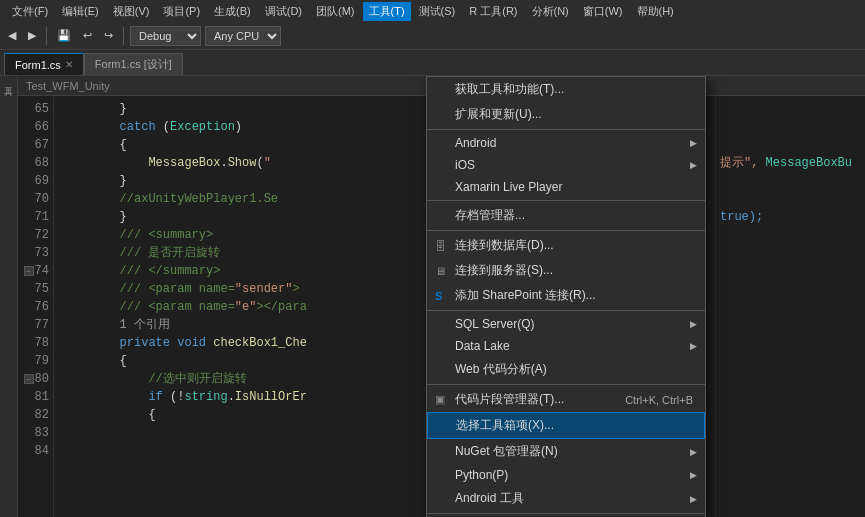  Describe the element at coordinates (134, 64) in the screenshot. I see `tab-form1-design: Form1.cs [设计]` at that location.